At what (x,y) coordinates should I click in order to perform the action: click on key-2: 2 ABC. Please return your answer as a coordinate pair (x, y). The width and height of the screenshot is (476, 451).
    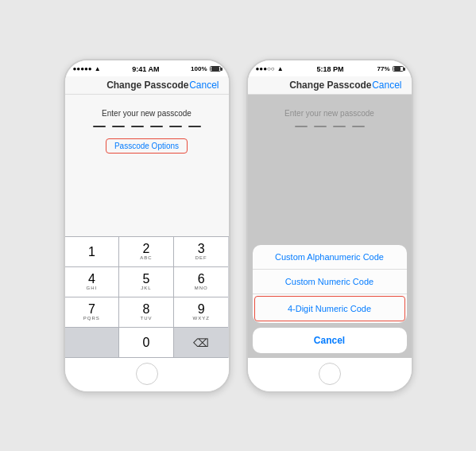
    Looking at the image, I should click on (146, 252).